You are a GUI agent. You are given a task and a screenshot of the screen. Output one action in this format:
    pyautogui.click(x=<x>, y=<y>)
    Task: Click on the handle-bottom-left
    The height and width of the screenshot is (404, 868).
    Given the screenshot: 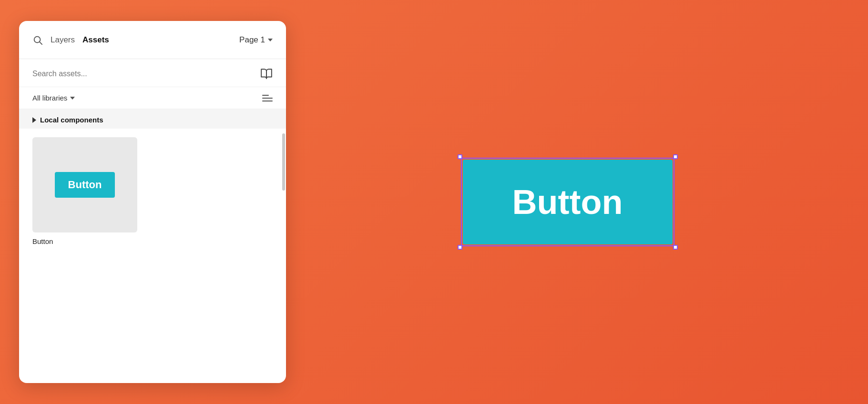 What is the action you would take?
    pyautogui.click(x=460, y=247)
    